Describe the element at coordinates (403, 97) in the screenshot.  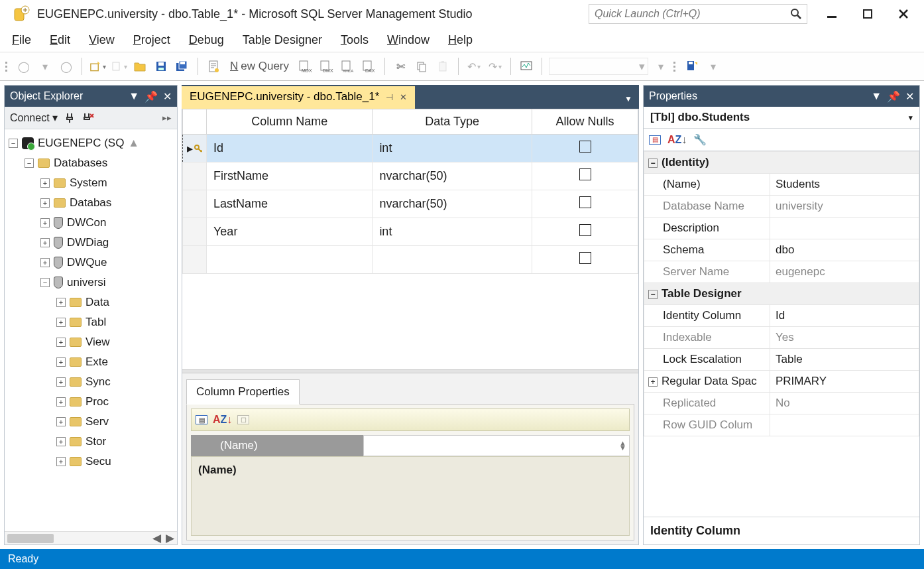
I see `close-tab-icon: ✕` at that location.